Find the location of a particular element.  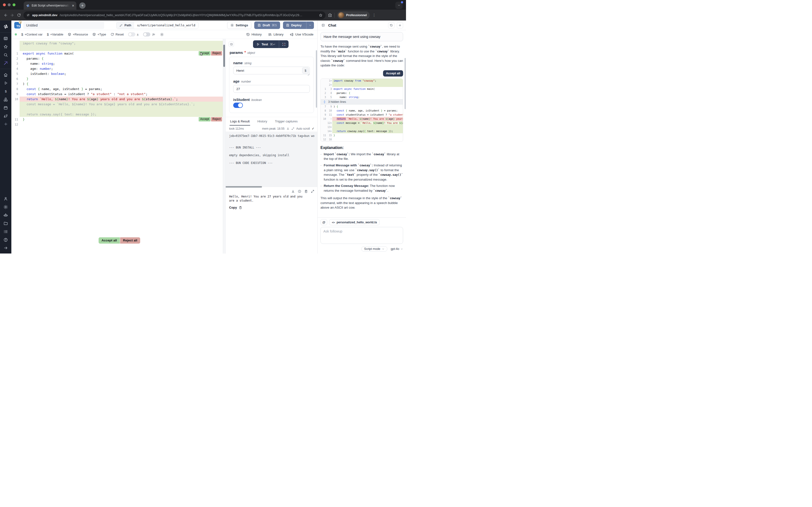

kebab-menu-icon: ⋮ is located at coordinates (374, 15).